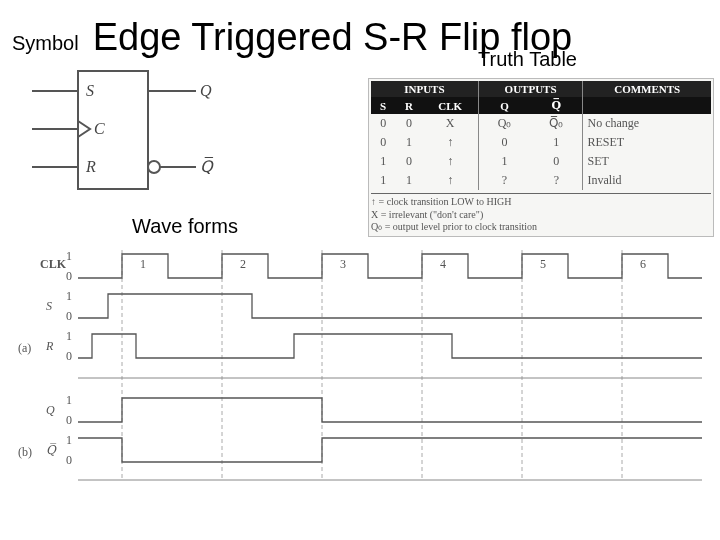  Describe the element at coordinates (530, 89) in the screenshot. I see `tt-group-outputs: OUTPUTS` at that location.